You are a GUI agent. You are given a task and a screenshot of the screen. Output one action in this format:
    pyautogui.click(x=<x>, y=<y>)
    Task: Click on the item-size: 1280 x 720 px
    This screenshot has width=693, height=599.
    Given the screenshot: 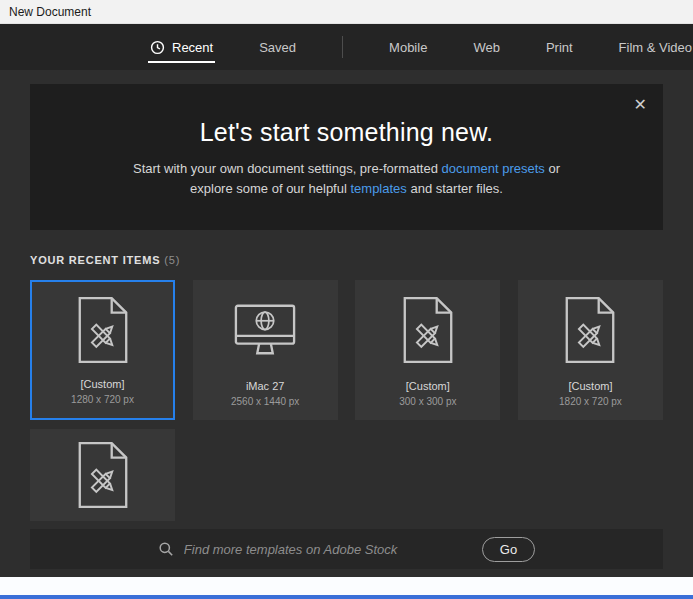 What is the action you would take?
    pyautogui.click(x=102, y=400)
    